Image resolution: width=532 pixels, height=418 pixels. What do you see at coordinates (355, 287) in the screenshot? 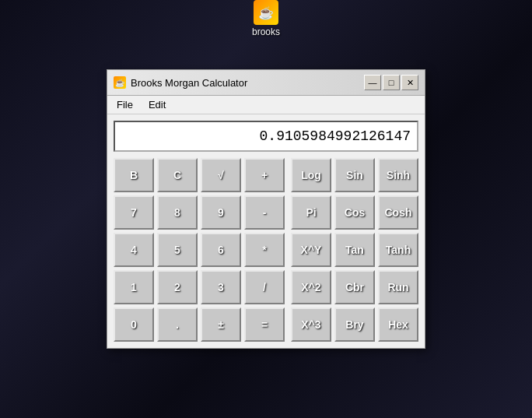
I see `btn-cbr: Cbr` at bounding box center [355, 287].